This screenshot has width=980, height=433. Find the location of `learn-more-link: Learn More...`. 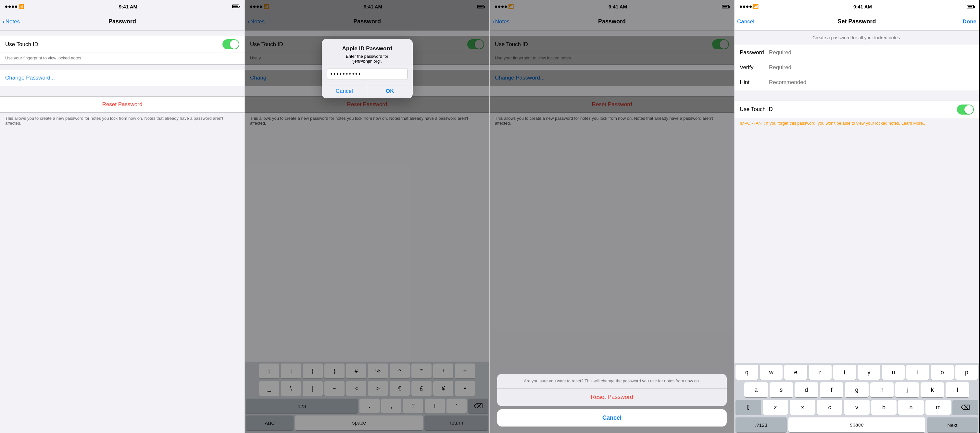

learn-more-link: Learn More... is located at coordinates (914, 123).